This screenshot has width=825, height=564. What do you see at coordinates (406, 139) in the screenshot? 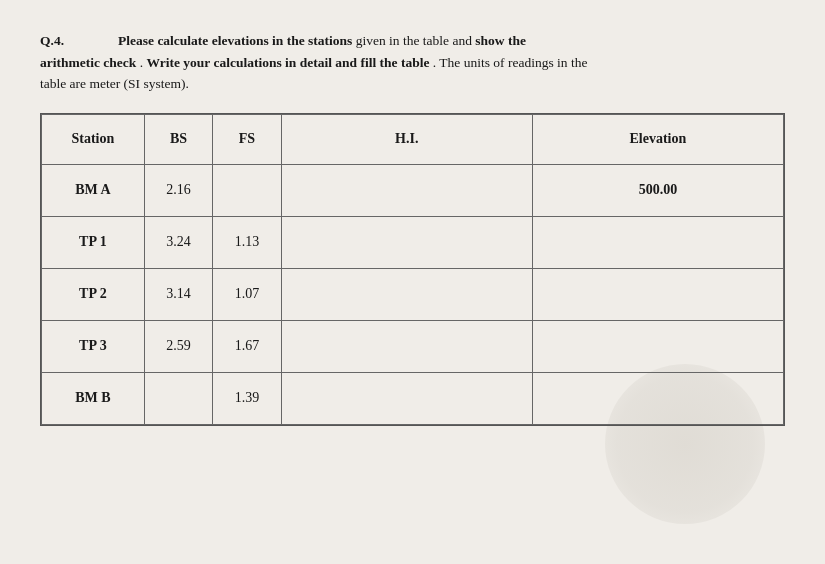
I see `header-hi: H.I.` at bounding box center [406, 139].